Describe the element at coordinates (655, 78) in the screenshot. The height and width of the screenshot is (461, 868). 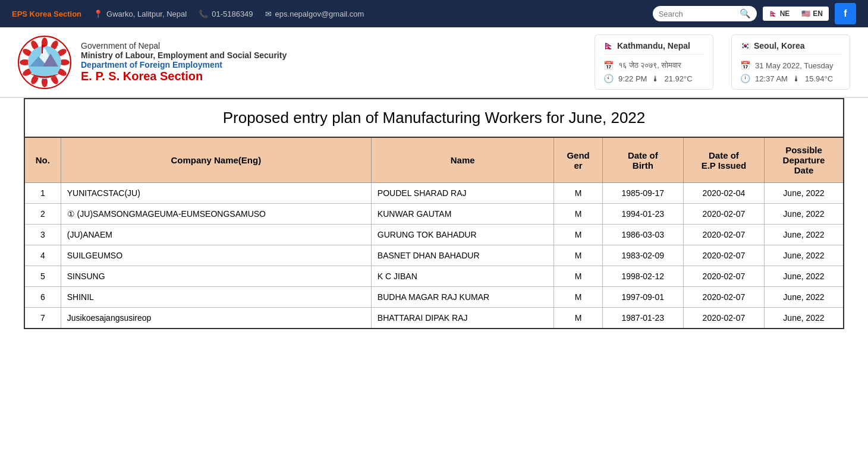
I see `thermometer-icon: 🌡` at that location.